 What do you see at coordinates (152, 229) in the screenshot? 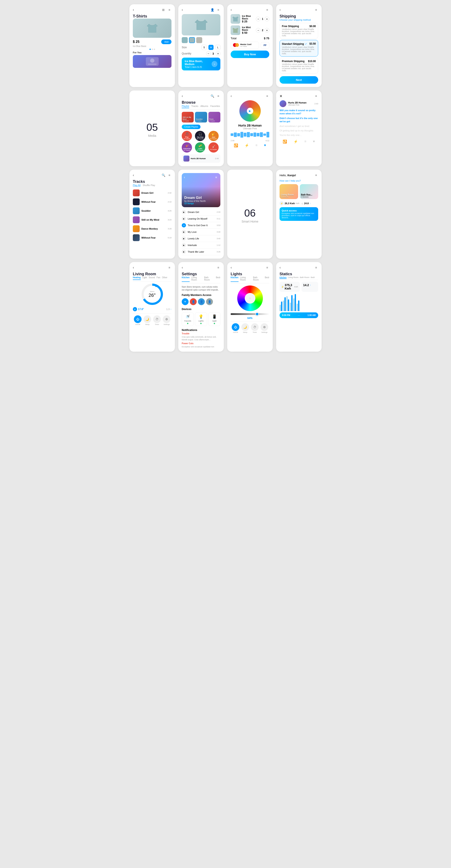
I see `track-item: Dance Monkey 3:29` at bounding box center [152, 229].